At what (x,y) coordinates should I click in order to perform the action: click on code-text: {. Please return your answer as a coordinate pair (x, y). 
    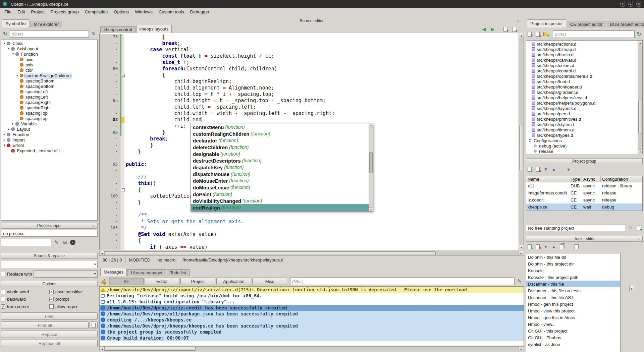
    Looking at the image, I should click on (133, 241).